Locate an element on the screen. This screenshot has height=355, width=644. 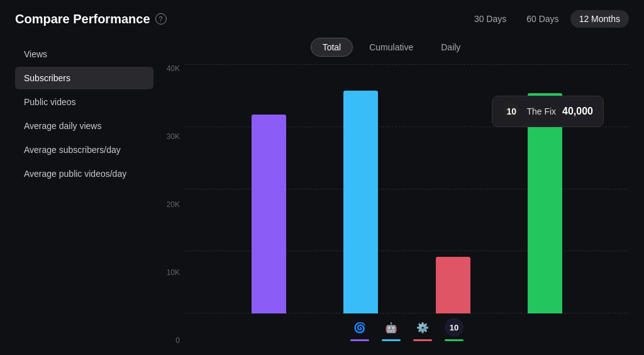
tab-cumulative: Cumulative is located at coordinates (391, 47).